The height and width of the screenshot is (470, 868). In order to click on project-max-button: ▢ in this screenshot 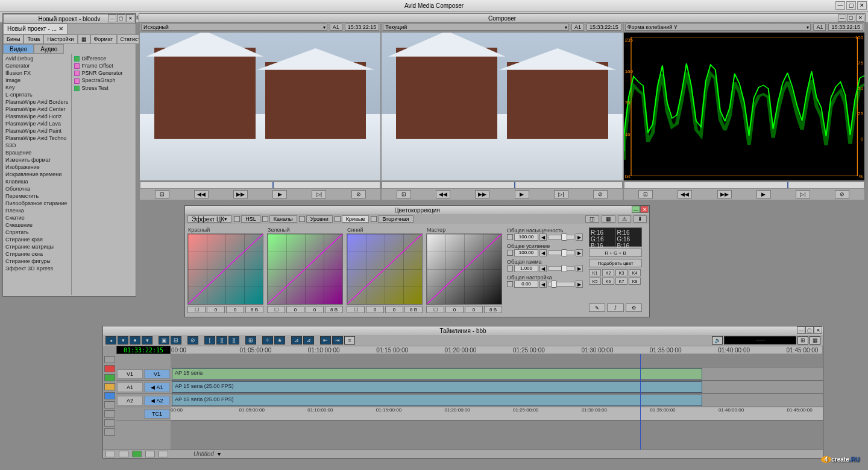, I will do `click(121, 18)`.